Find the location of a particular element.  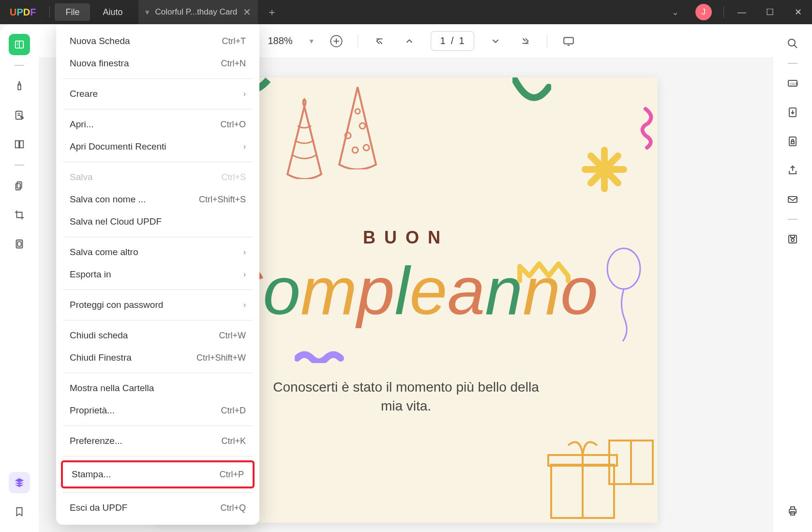

crop-tool-icon is located at coordinates (19, 215).